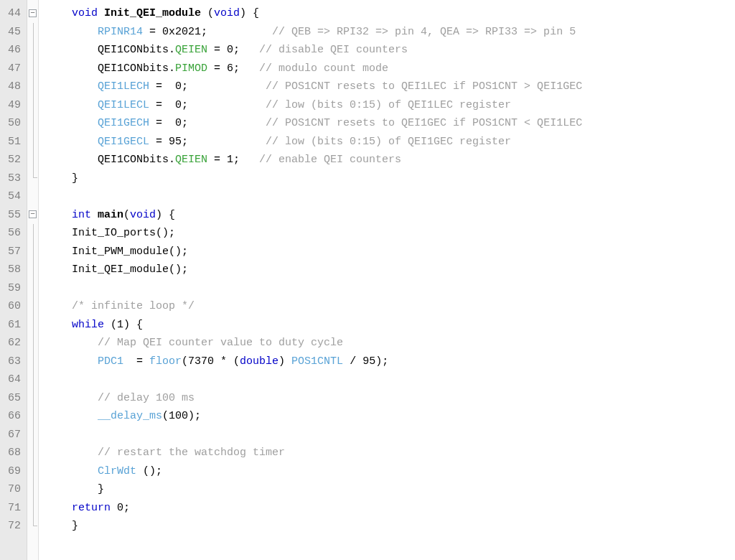 This screenshot has height=560, width=735. I want to click on identifier-text: QEI1GECH, so click(123, 123).